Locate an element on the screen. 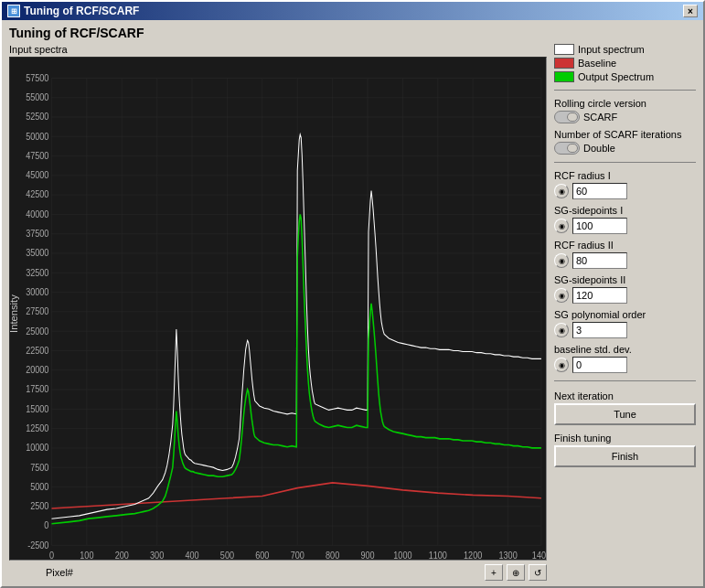 This screenshot has height=588, width=705. sg-sidepoints-i-spinner: ◉ is located at coordinates (561, 226).